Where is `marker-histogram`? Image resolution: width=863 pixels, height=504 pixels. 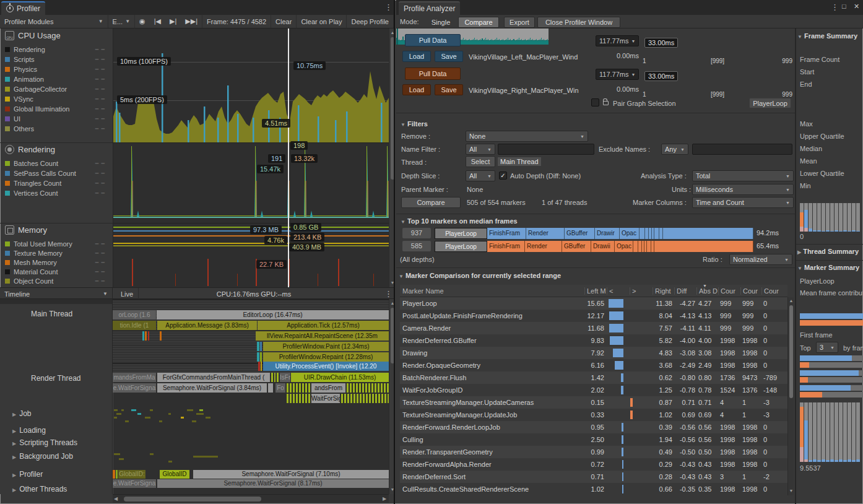
marker-histogram is located at coordinates (831, 432).